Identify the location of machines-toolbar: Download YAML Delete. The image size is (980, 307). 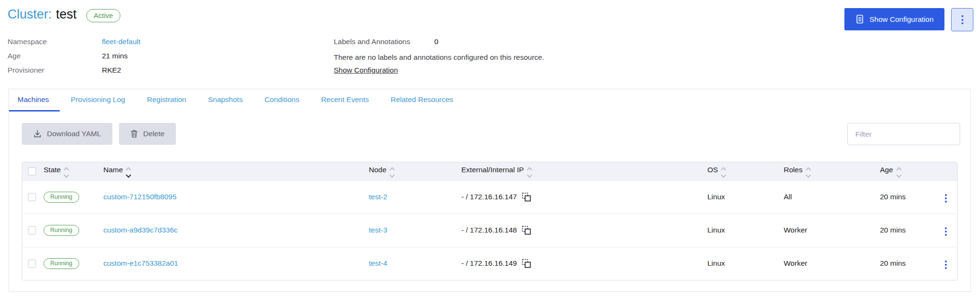
(490, 134).